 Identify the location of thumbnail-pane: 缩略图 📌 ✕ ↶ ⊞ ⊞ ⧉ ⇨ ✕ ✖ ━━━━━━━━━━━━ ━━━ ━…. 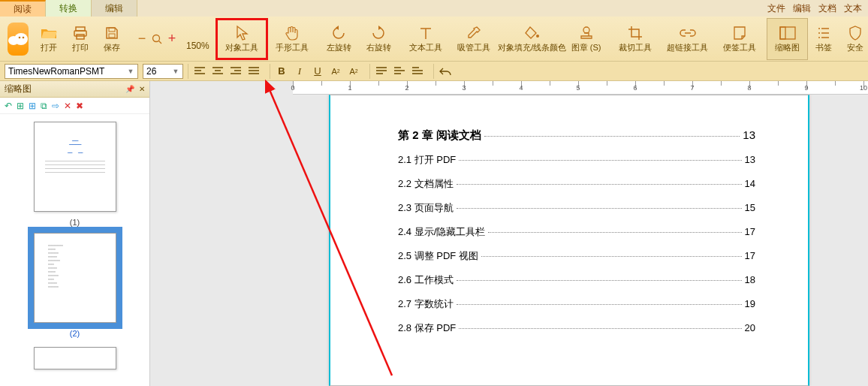
(75, 234).